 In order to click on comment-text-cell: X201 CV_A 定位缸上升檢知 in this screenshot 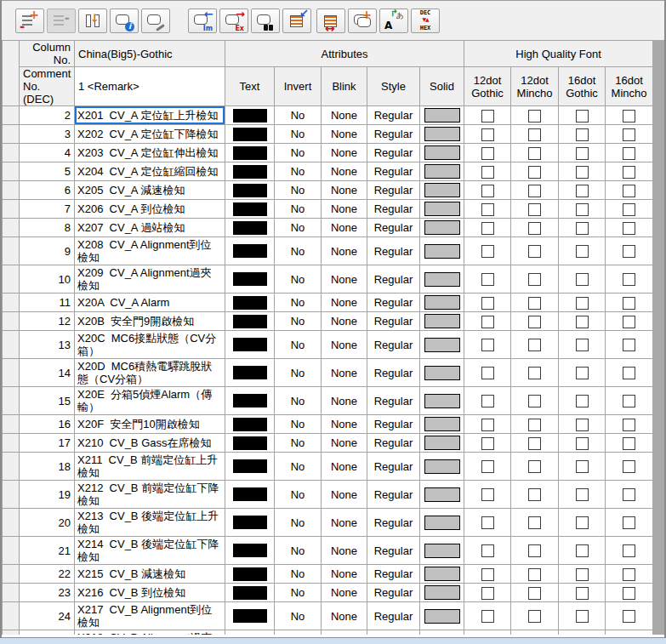, I will do `click(150, 116)`.